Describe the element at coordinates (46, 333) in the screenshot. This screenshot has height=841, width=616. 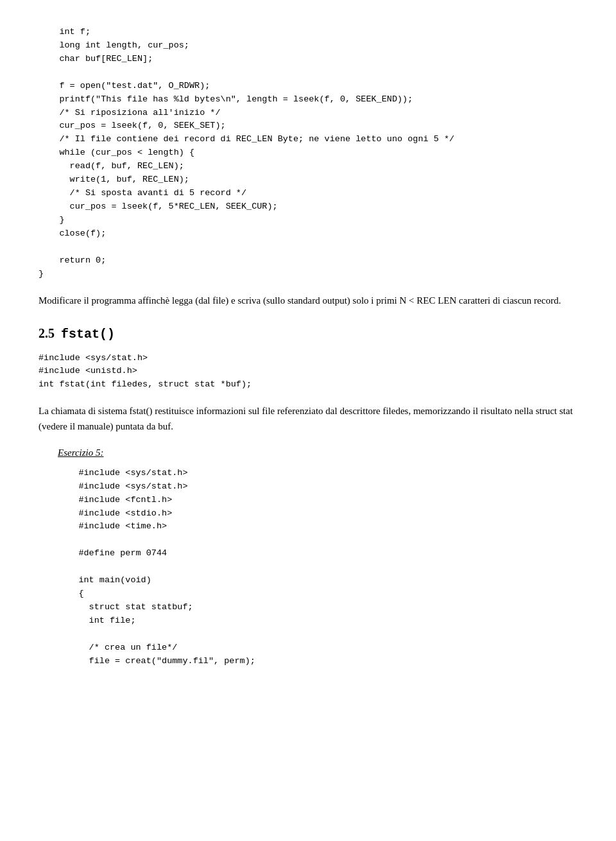
I see `section-number: 2.5` at that location.